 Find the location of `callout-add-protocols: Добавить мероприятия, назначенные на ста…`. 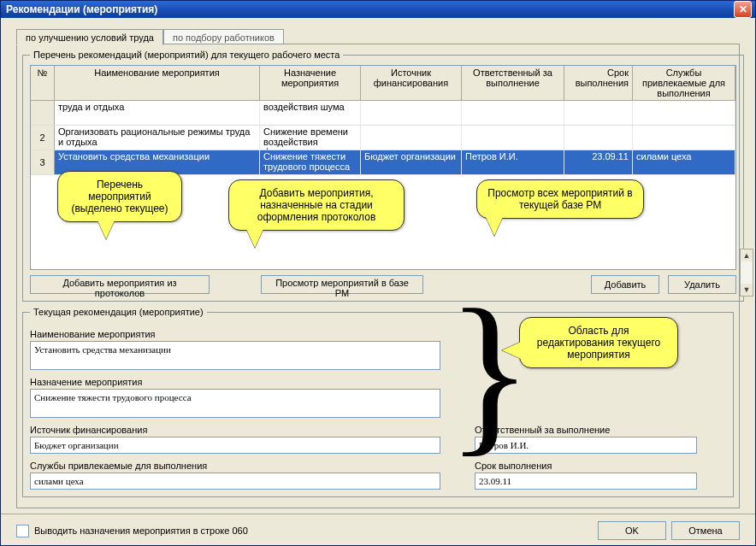

callout-add-protocols: Добавить мероприятия, назначенные на ста… is located at coordinates (316, 205).